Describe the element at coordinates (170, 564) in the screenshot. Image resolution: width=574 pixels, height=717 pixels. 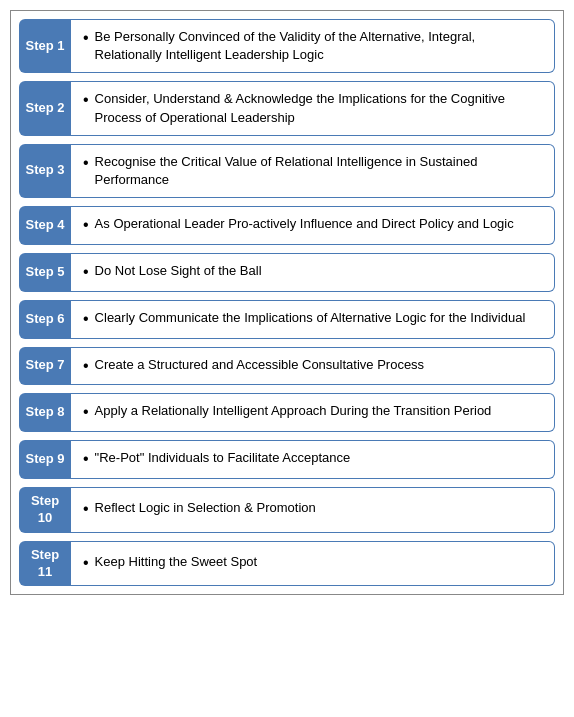
I see `step-content-inner: •Keep Hitting the Sweet Spot` at that location.